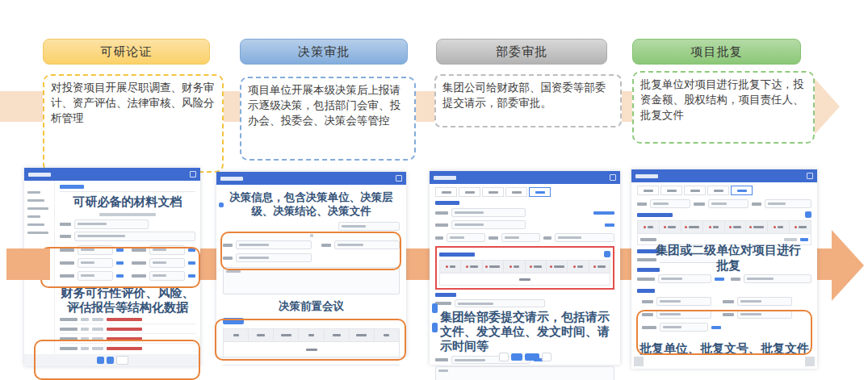 This screenshot has height=380, width=868. I want to click on save-button, so click(517, 357).